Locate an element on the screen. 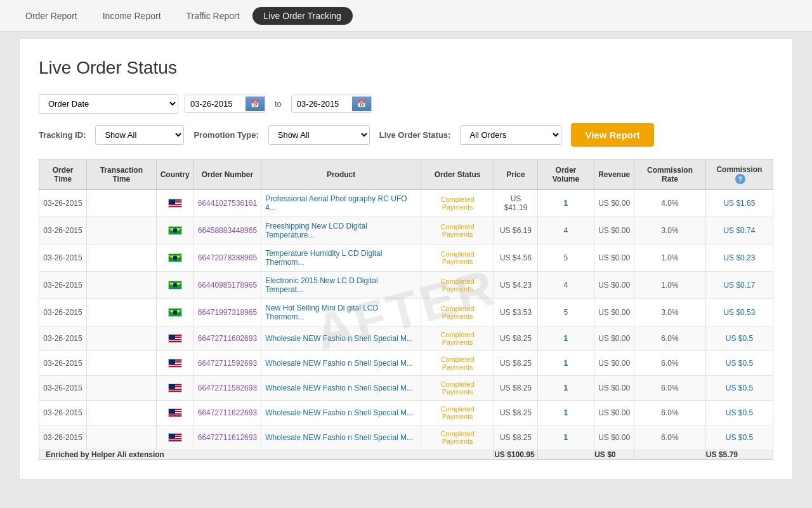 The image size is (812, 508). filter-row-1: Order Date 📅 to 📅 is located at coordinates (406, 104).